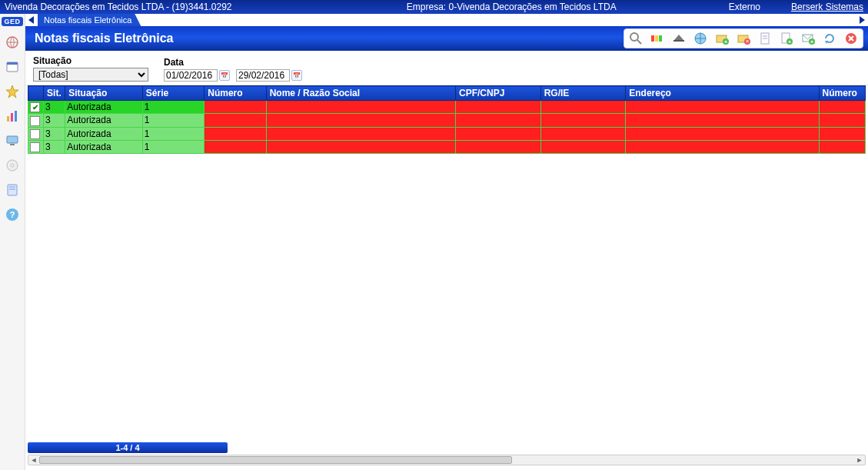  I want to click on calendar-from-icon: 📅, so click(224, 75).